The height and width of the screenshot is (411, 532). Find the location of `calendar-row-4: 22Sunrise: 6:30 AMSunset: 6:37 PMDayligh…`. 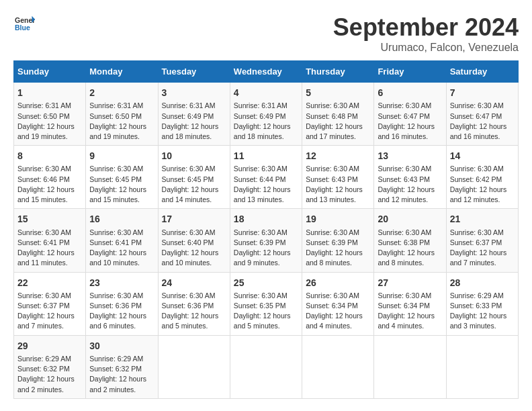

calendar-row-4: 22Sunrise: 6:30 AMSunset: 6:37 PMDayligh… is located at coordinates (266, 304).